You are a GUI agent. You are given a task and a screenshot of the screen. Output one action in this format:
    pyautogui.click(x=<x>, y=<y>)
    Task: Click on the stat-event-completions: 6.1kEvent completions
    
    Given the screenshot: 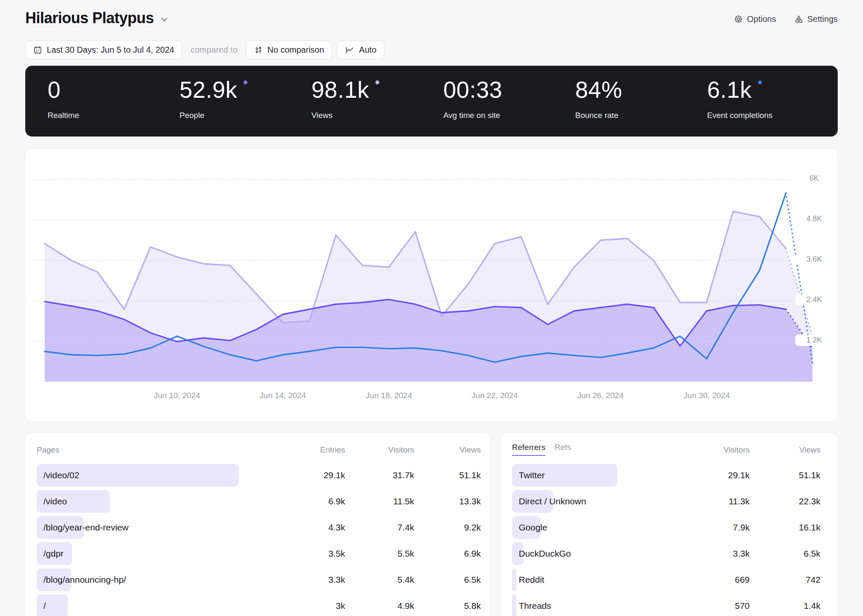 What is the action you would take?
    pyautogui.click(x=740, y=99)
    